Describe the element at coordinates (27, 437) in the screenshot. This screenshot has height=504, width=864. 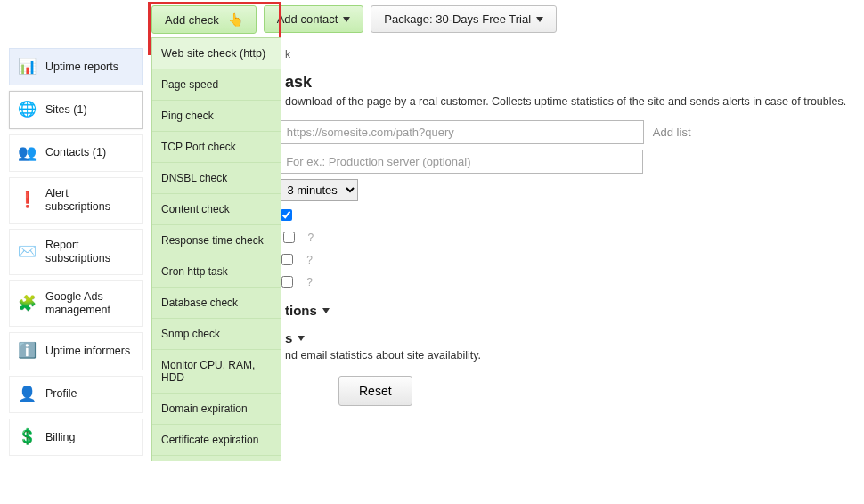
I see `dollar-icon: 💲` at that location.